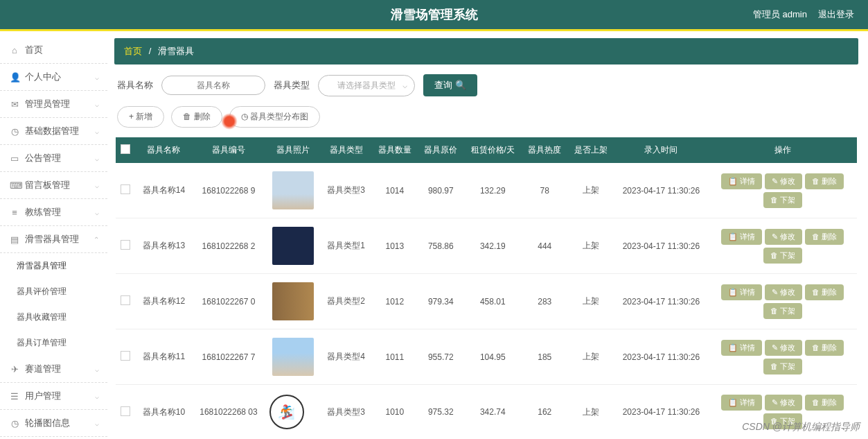 The height and width of the screenshot is (439, 868). Describe the element at coordinates (486, 302) in the screenshot. I see `table-row: 器具名称121681022267 0器具类型21012979.34458.012…` at that location.